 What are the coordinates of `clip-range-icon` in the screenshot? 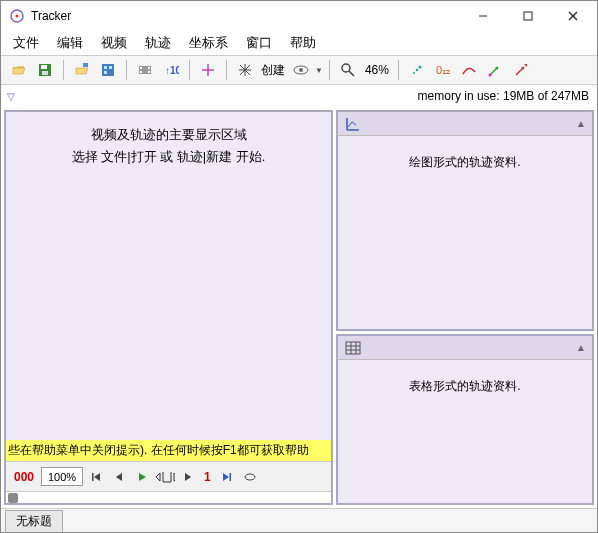 It's located at (165, 477).